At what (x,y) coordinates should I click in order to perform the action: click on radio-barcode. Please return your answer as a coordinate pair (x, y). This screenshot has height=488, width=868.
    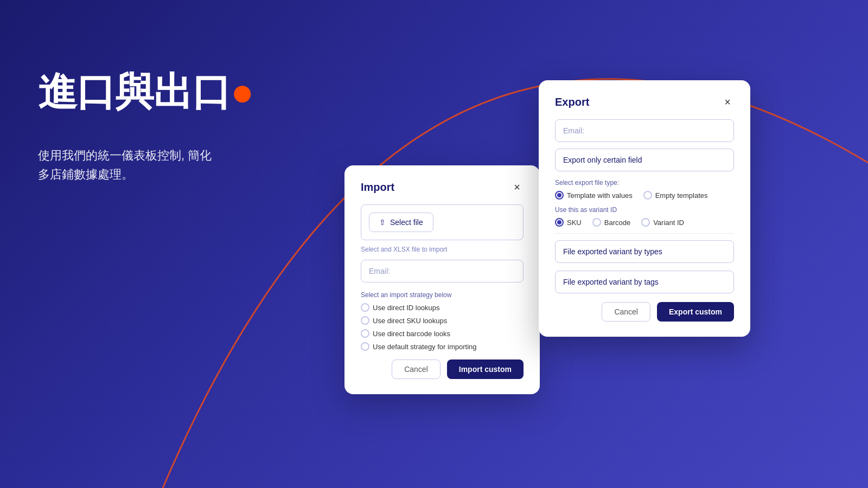
    Looking at the image, I should click on (597, 222).